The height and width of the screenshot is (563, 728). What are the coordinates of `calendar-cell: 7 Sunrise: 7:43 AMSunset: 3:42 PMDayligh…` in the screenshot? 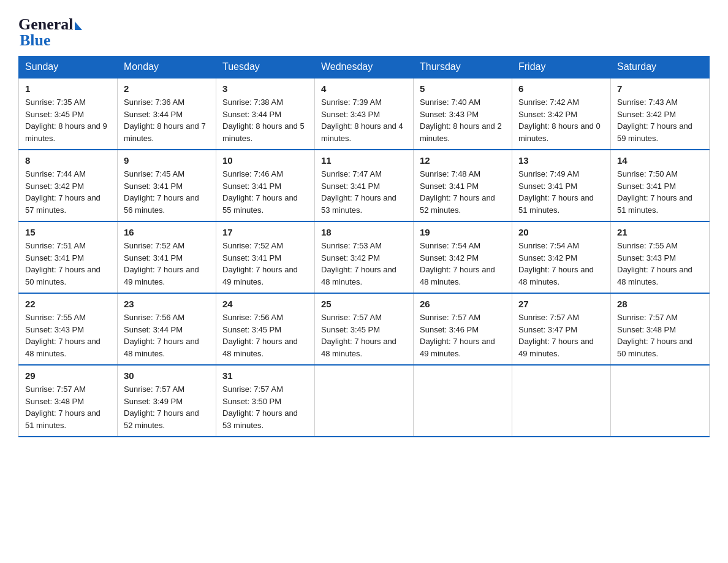 It's located at (661, 114).